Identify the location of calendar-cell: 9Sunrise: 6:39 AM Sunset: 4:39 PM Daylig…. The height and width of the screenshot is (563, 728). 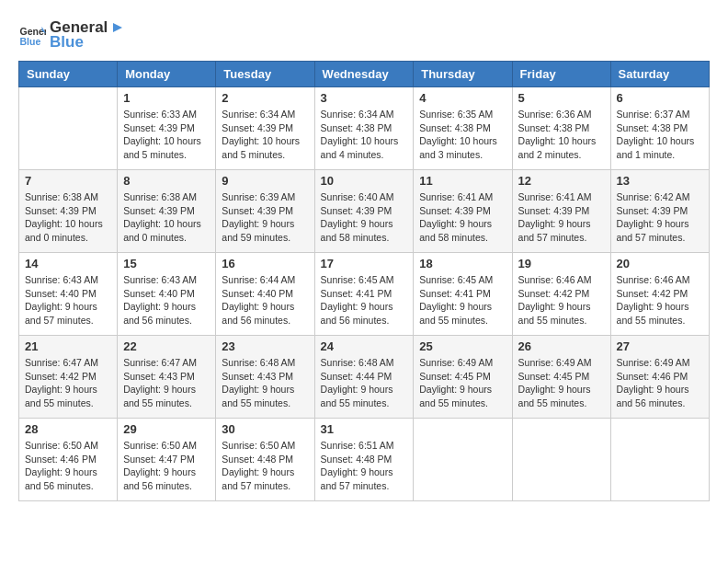
(265, 212).